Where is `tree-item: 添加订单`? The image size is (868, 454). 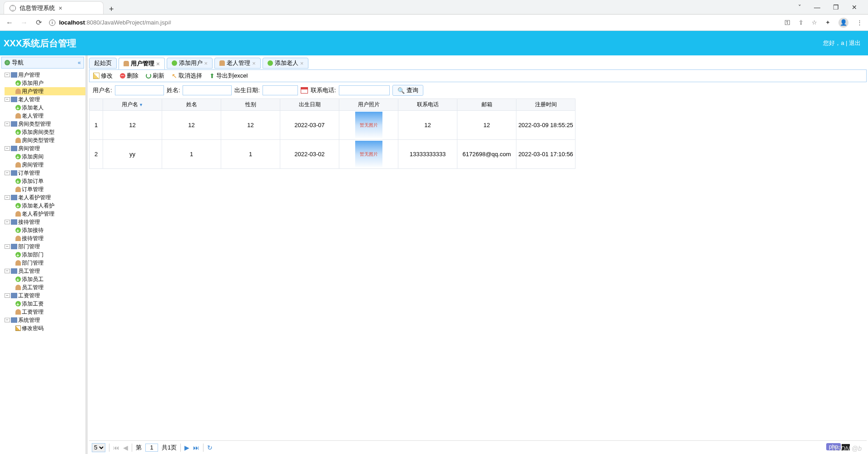 tree-item: 添加订单 is located at coordinates (45, 181).